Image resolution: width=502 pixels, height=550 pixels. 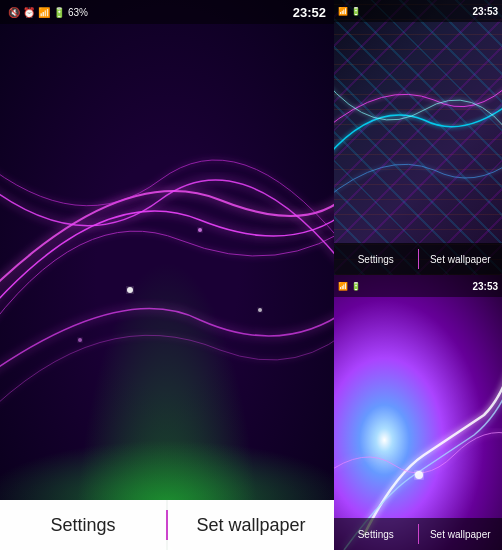 I want to click on status-bar-top-right: 📶 🔋 23:53, so click(x=418, y=11).